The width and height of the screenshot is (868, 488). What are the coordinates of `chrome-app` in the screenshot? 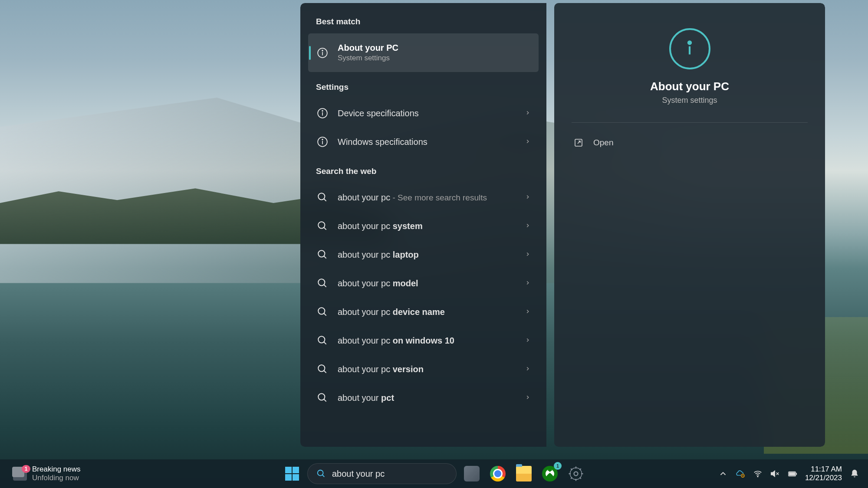 It's located at (498, 474).